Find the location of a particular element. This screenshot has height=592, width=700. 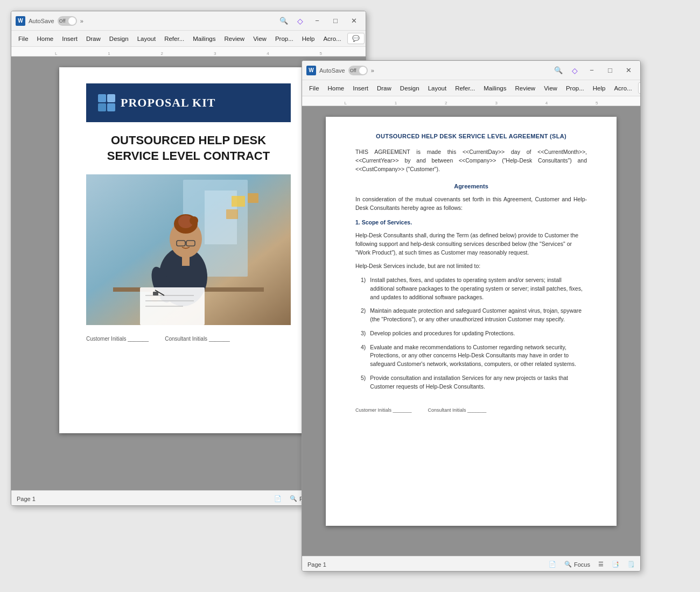

customer-initials-label-2: Customer Initials _______ is located at coordinates (383, 411).